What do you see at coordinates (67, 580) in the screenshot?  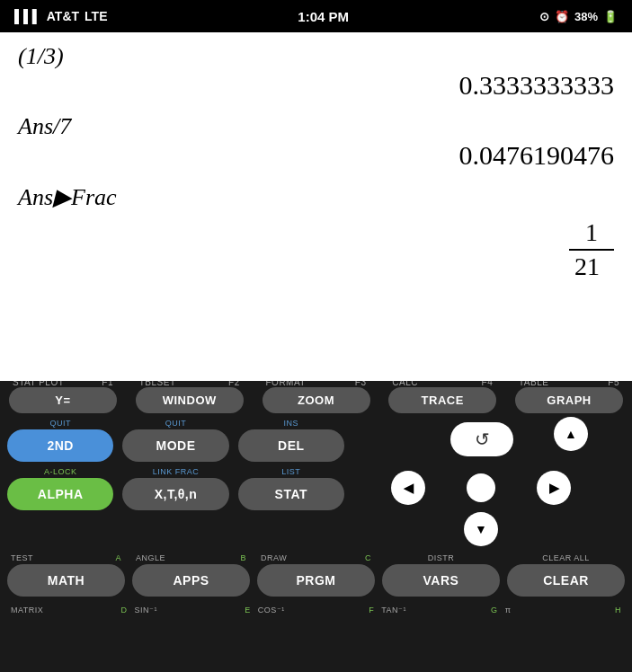 I see `math-button: MATH` at bounding box center [67, 580].